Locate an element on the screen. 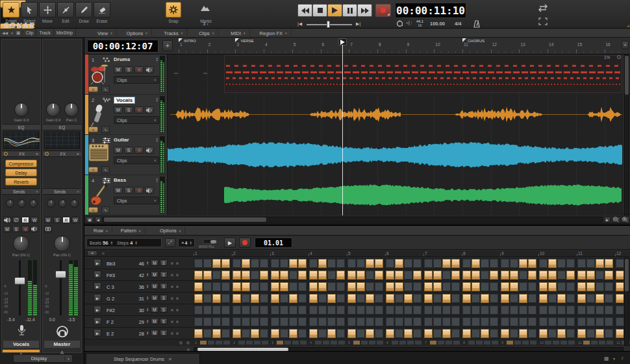 The height and width of the screenshot is (364, 630). menu-view: View▾ is located at coordinates (105, 33).